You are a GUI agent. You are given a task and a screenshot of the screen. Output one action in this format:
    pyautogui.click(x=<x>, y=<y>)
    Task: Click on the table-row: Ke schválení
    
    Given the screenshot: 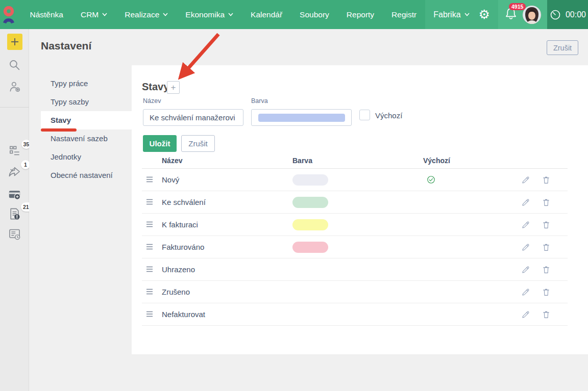 What is the action you would take?
    pyautogui.click(x=355, y=202)
    